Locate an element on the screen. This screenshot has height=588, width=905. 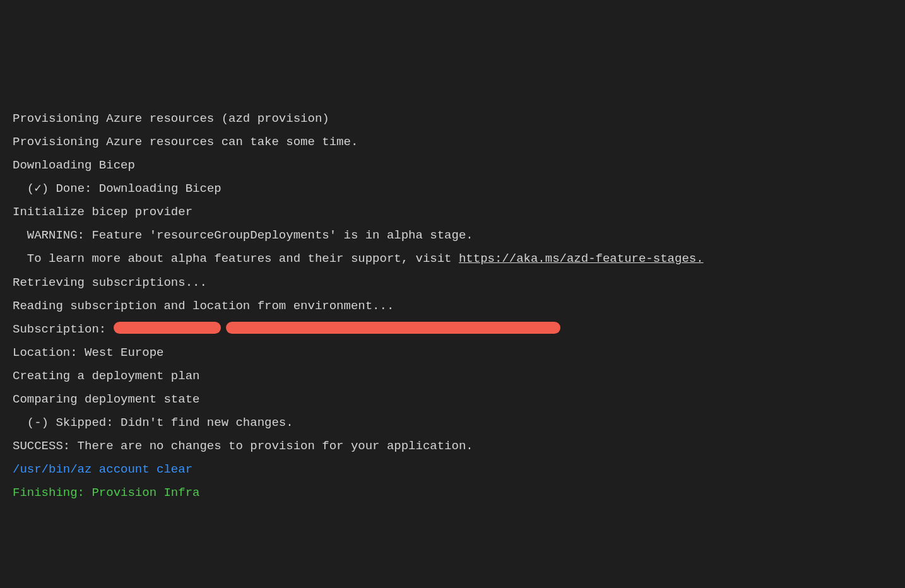
terminal-line: Downloading Bicep is located at coordinates (452, 165).